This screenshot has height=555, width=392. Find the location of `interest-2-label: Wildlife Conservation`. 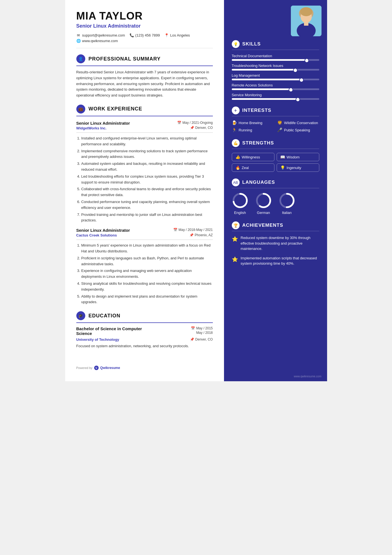

interest-2-label: Wildlife Conservation is located at coordinates (301, 123).